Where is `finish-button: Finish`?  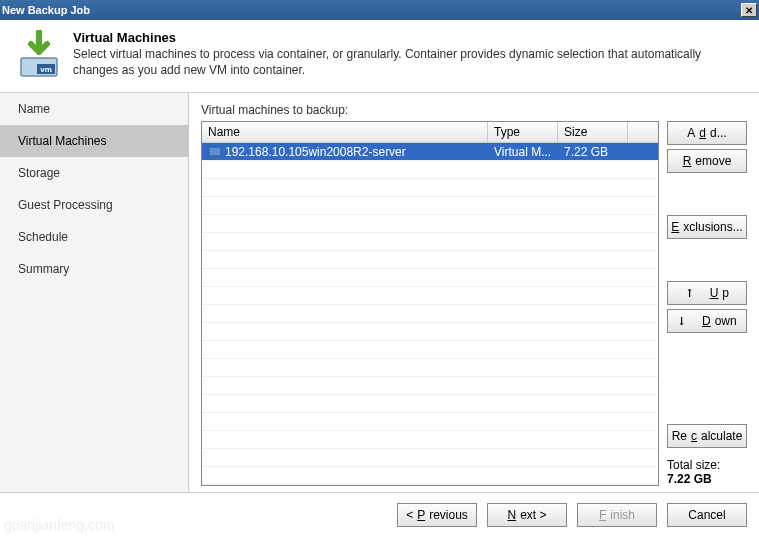 finish-button: Finish is located at coordinates (617, 515).